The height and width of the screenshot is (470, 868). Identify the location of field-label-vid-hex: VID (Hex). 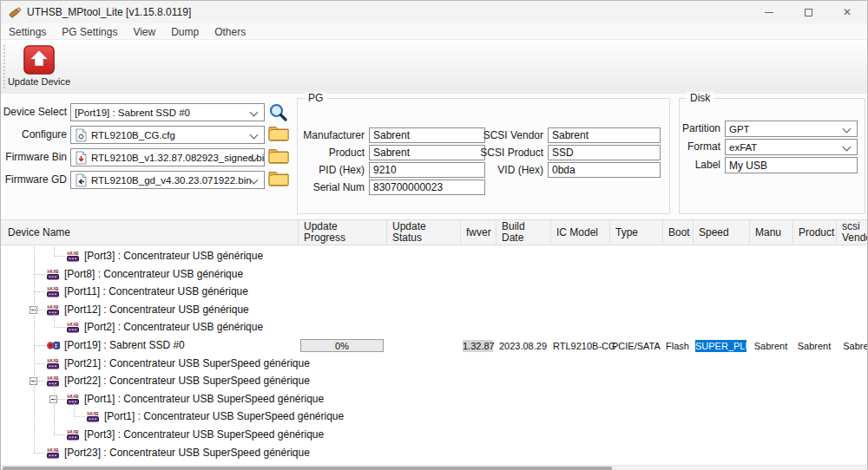
(507, 170).